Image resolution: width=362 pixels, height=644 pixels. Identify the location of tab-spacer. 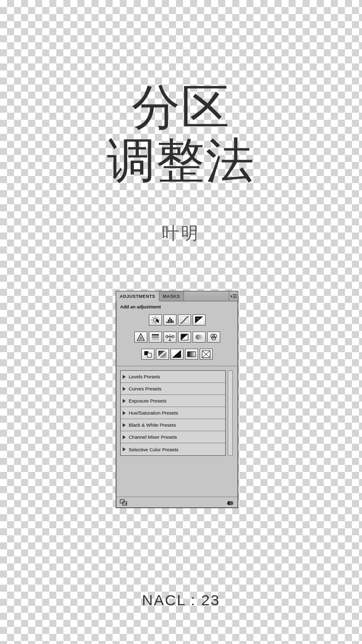
(206, 296).